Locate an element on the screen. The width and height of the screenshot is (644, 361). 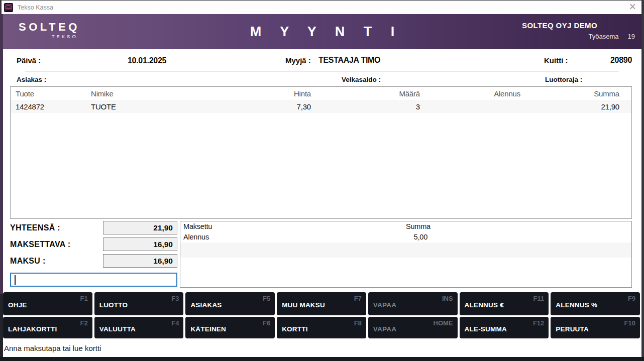
button-ale-summa: ALE-SUMMA F12 is located at coordinates (504, 327).